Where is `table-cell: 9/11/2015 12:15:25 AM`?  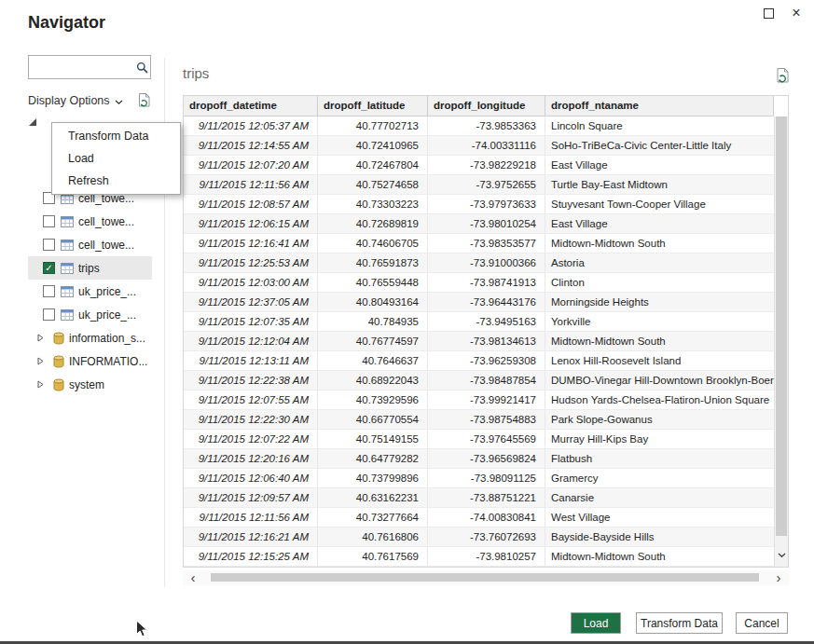 table-cell: 9/11/2015 12:15:25 AM is located at coordinates (251, 556).